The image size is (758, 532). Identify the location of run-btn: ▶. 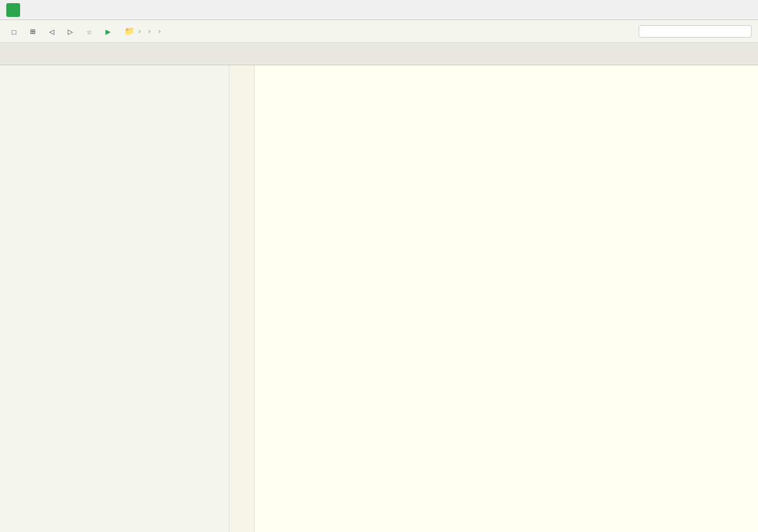
(108, 31).